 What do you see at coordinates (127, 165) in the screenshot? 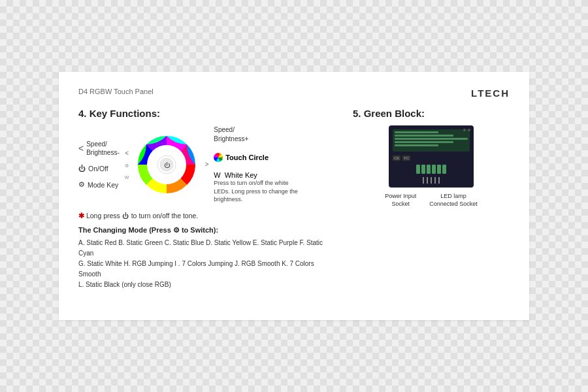
I see `left-arrows: < ⚙ W` at bounding box center [127, 165].